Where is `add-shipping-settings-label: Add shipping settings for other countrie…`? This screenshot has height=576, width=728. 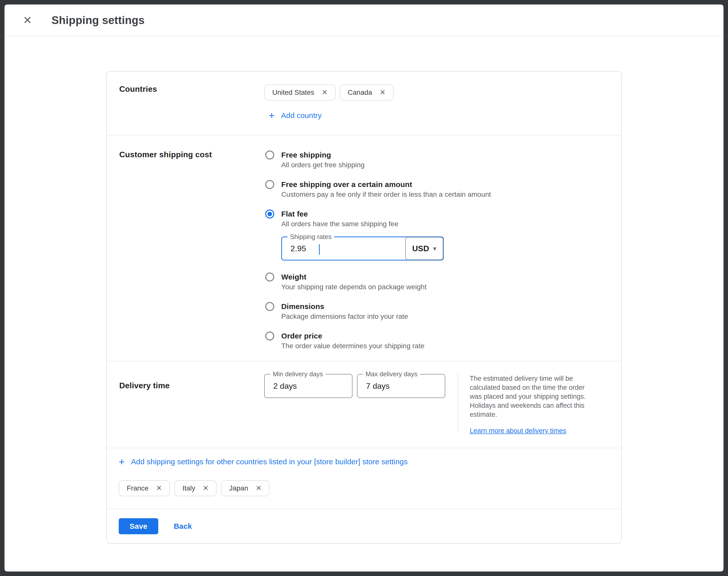
add-shipping-settings-label: Add shipping settings for other countrie… is located at coordinates (269, 462).